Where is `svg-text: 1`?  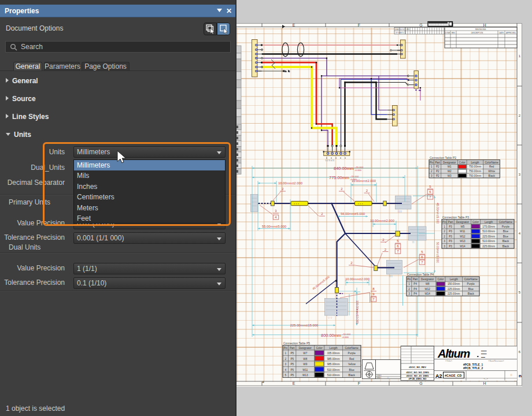
svg-text: 1 is located at coordinates (444, 226).